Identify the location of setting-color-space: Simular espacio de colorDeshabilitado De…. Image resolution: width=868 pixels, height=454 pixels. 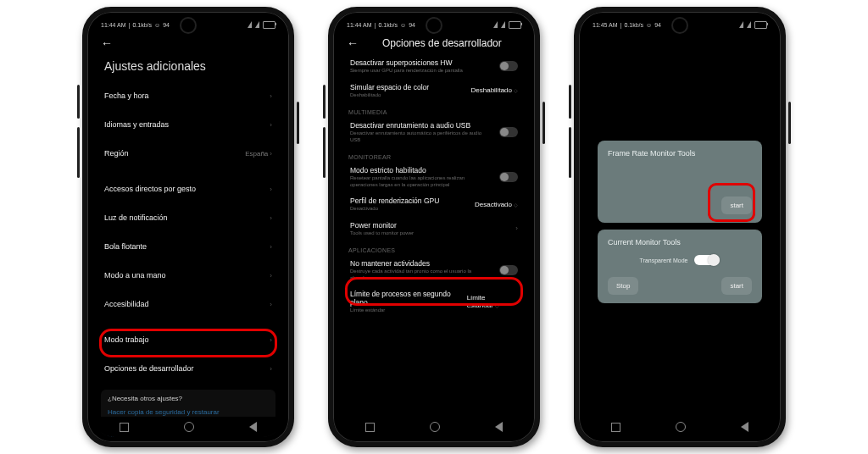
(434, 91).